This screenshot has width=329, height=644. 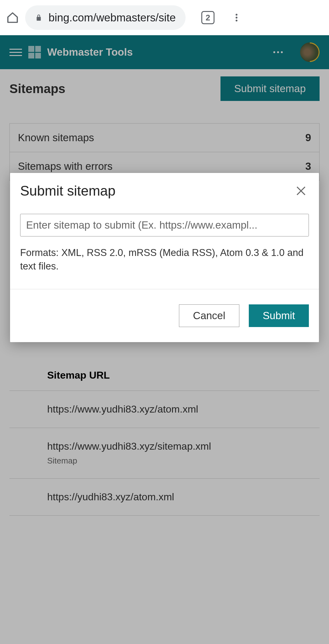 I want to click on url-text: bing.com/webmasters/sitem, so click(x=112, y=18).